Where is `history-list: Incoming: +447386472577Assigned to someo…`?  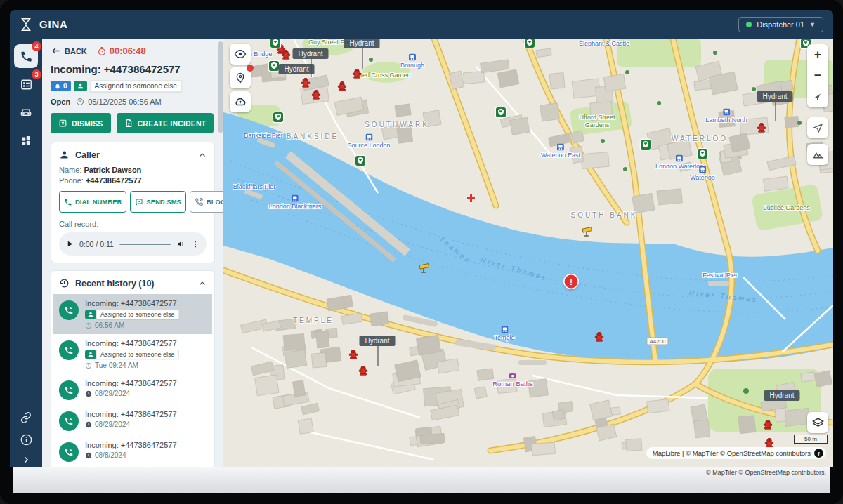 history-list: Incoming: +447386472577Assigned to someo… is located at coordinates (133, 380).